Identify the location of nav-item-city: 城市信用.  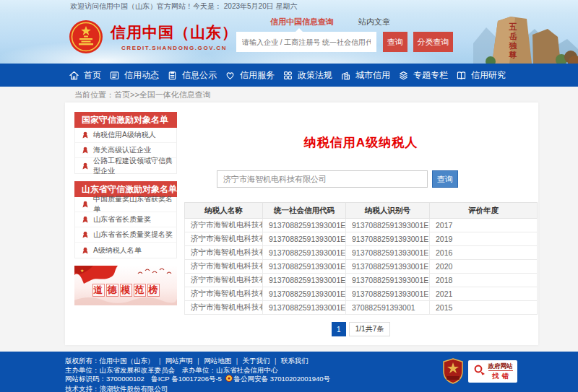
(366, 75).